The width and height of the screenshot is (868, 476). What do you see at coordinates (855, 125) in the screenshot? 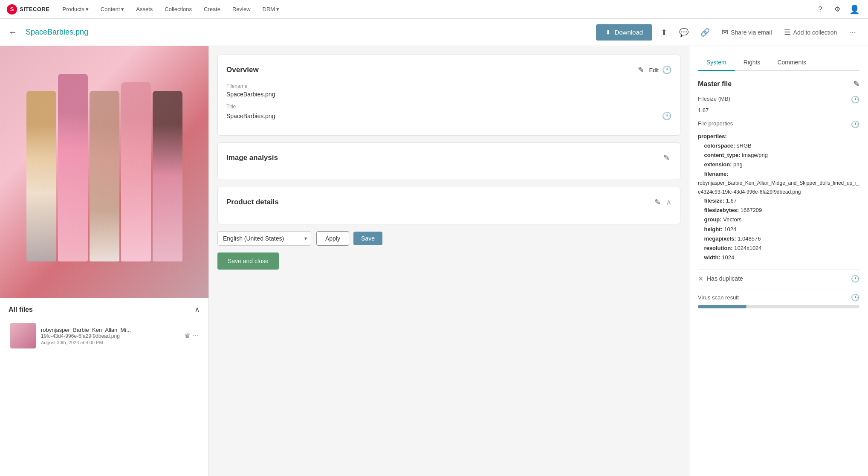
I see `file-properties-history-icon: 🕐` at bounding box center [855, 125].